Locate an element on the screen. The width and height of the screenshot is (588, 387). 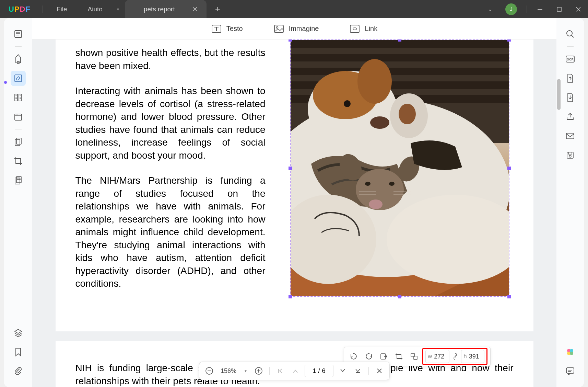
bookmark-icon is located at coordinates (18, 352).